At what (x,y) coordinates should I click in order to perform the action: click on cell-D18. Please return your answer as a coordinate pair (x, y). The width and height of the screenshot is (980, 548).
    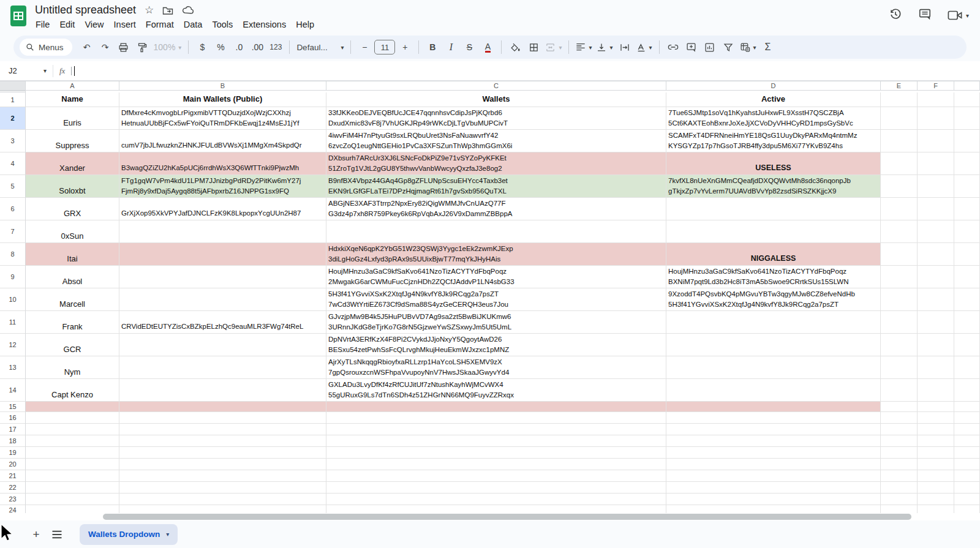
    Looking at the image, I should click on (774, 441).